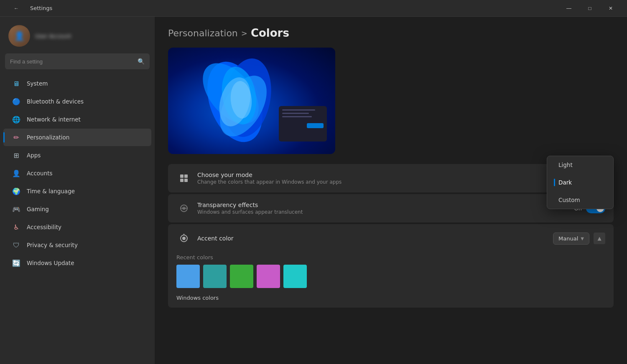  Describe the element at coordinates (50, 263) in the screenshot. I see `sidebar-label-update: Windows Update` at that location.